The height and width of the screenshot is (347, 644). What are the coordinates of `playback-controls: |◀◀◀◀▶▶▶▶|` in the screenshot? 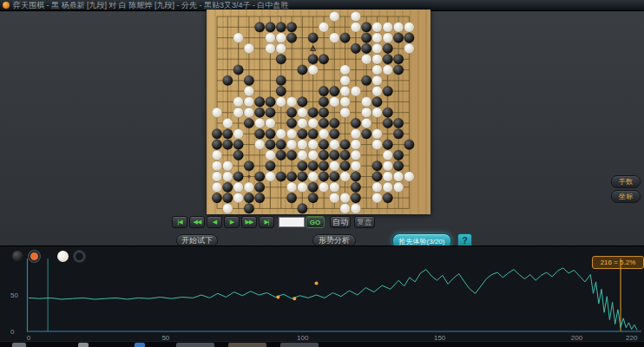 It's located at (223, 222).